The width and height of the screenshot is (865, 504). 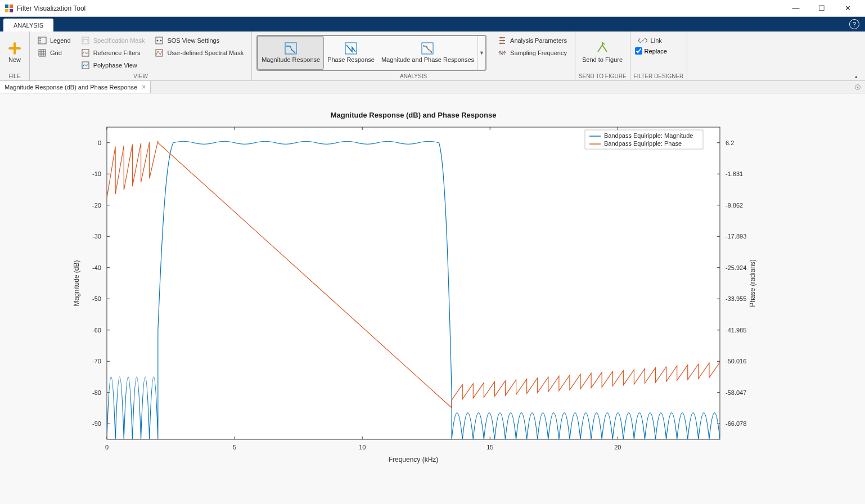 I want to click on legend-icon, so click(x=42, y=40).